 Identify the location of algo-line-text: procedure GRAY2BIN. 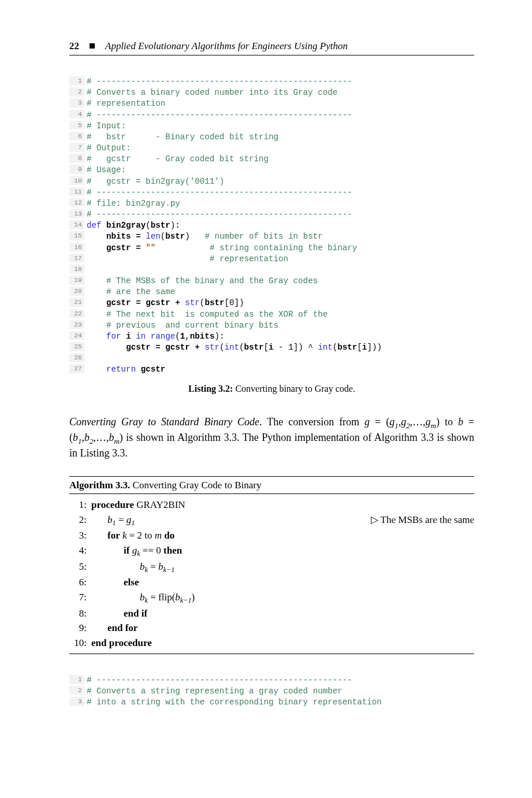
(283, 505).